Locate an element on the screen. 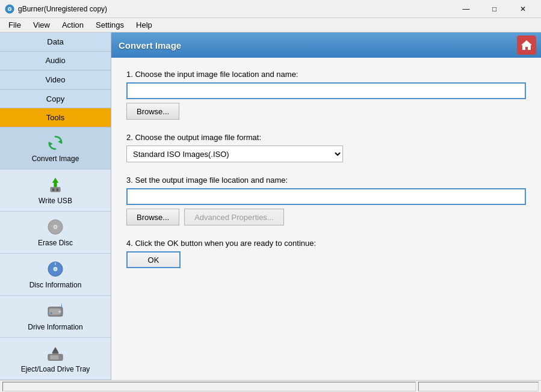 The height and width of the screenshot is (392, 541). eject-load-drive-tray-label: Eject/Load Drive Tray is located at coordinates (55, 369).